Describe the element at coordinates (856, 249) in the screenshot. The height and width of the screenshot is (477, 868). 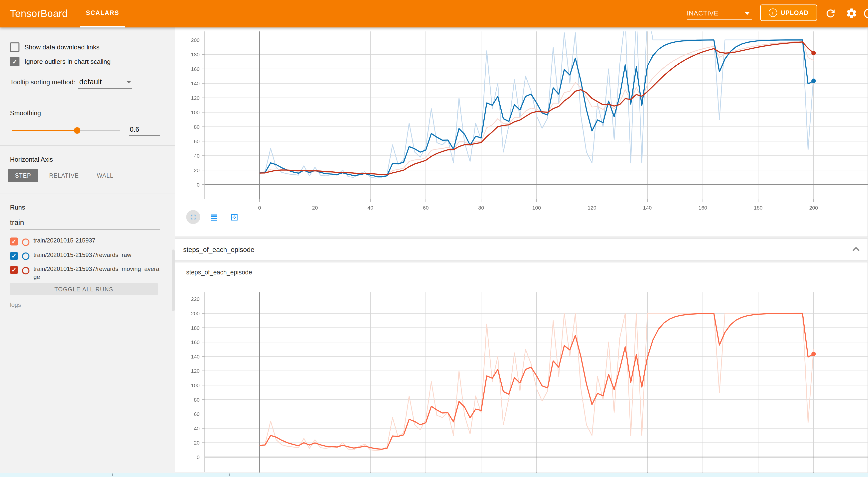
I see `chevron-up-icon` at that location.